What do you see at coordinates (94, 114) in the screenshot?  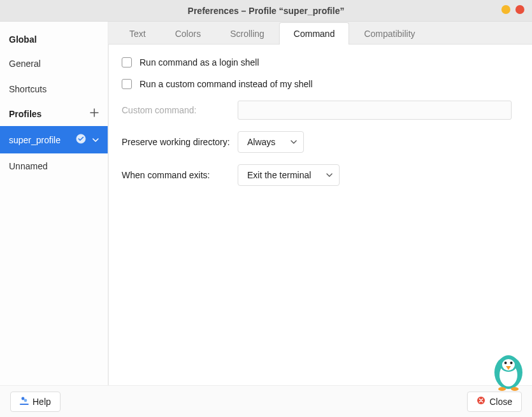 I see `add-profile-icon` at bounding box center [94, 114].